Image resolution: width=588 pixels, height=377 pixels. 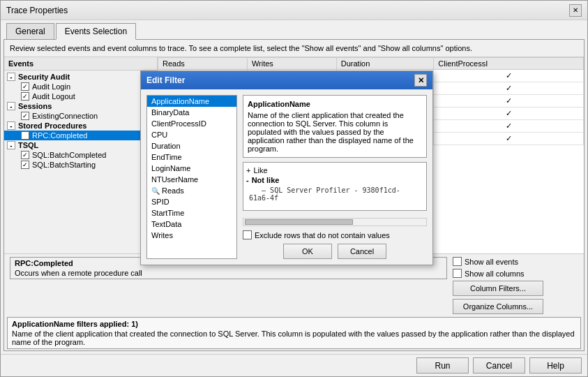 What do you see at coordinates (192, 177) in the screenshot?
I see `filter-list: ApplicationName BinaryData ClientProcess…` at bounding box center [192, 177].